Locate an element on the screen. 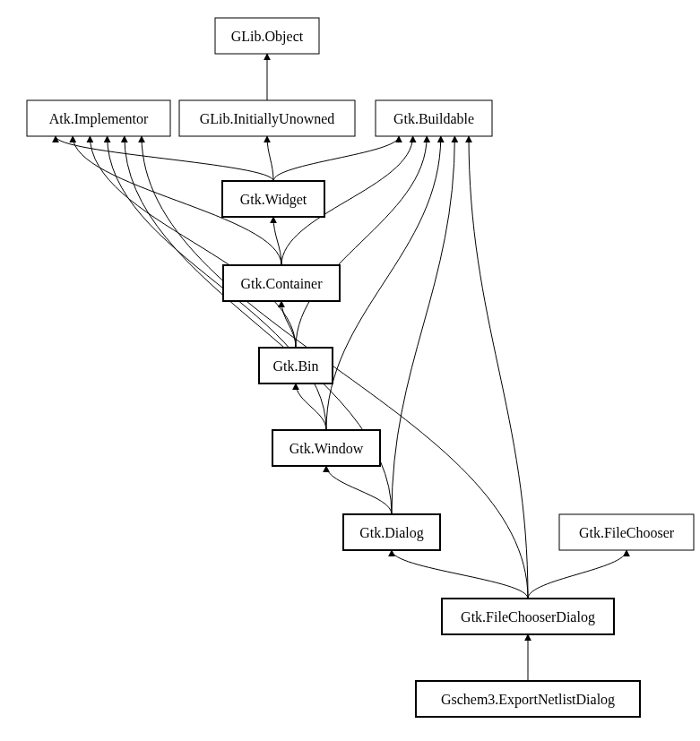  node-label: Gtk.FileChooser is located at coordinates (627, 532).